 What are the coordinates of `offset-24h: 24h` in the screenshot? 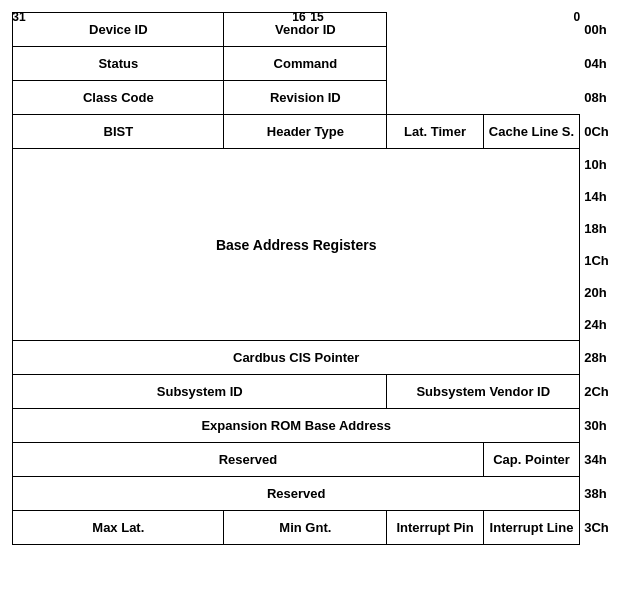 It's located at (596, 324).